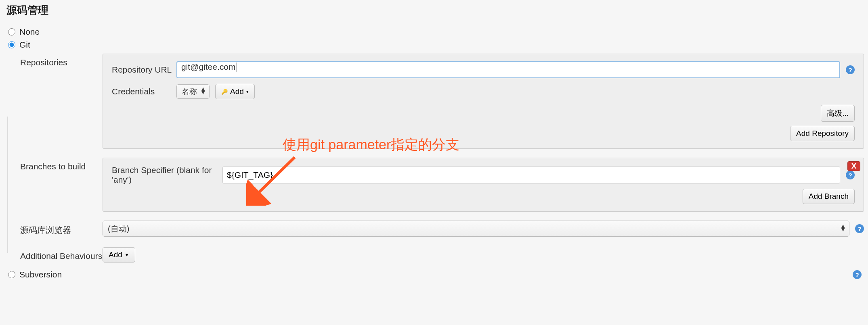 This screenshot has width=868, height=325. I want to click on repo-browser-row: 源码库浏览器 (自动) ▲▼ ?, so click(439, 229).